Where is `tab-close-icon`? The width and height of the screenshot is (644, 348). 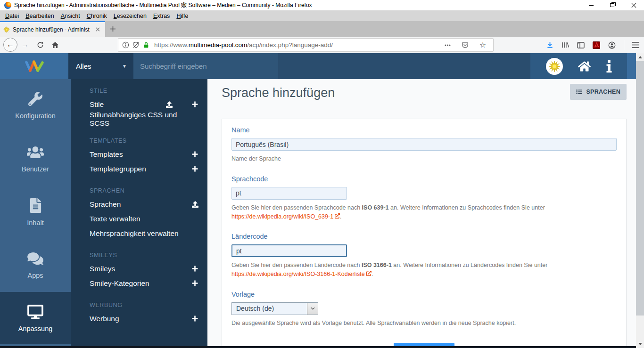 tab-close-icon is located at coordinates (98, 29).